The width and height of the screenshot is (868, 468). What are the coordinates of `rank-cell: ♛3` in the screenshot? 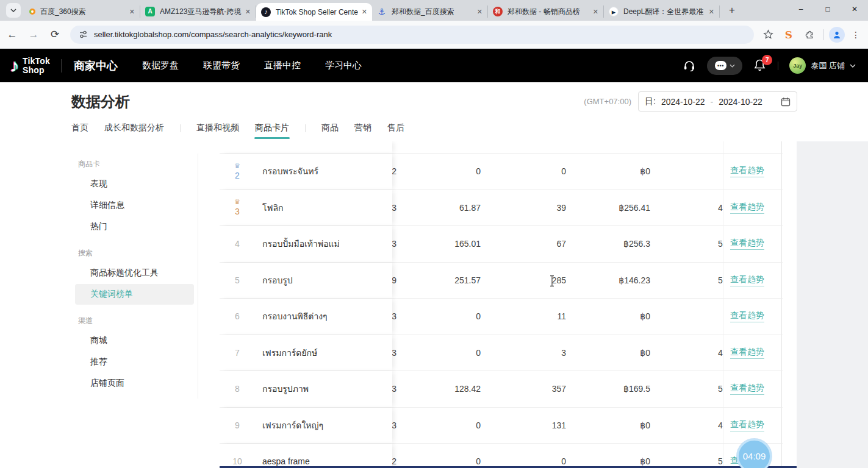 It's located at (237, 208).